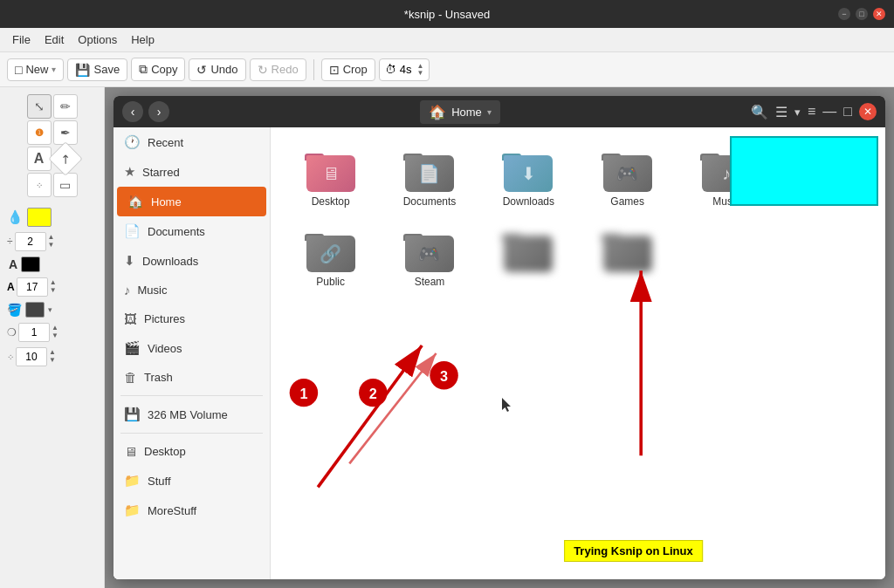 Image resolution: width=894 pixels, height=588 pixels. Describe the element at coordinates (54, 40) in the screenshot. I see `menu-edit: Edit` at that location.